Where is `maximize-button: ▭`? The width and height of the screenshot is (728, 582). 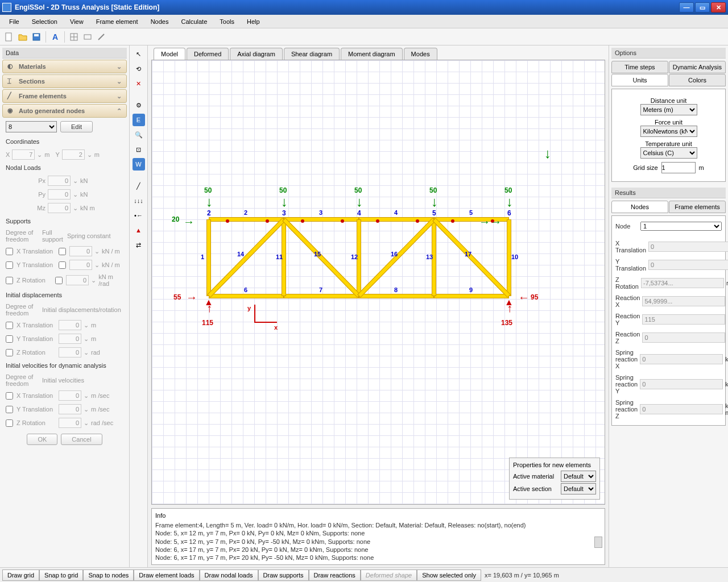
maximize-button: ▭ is located at coordinates (702, 7).